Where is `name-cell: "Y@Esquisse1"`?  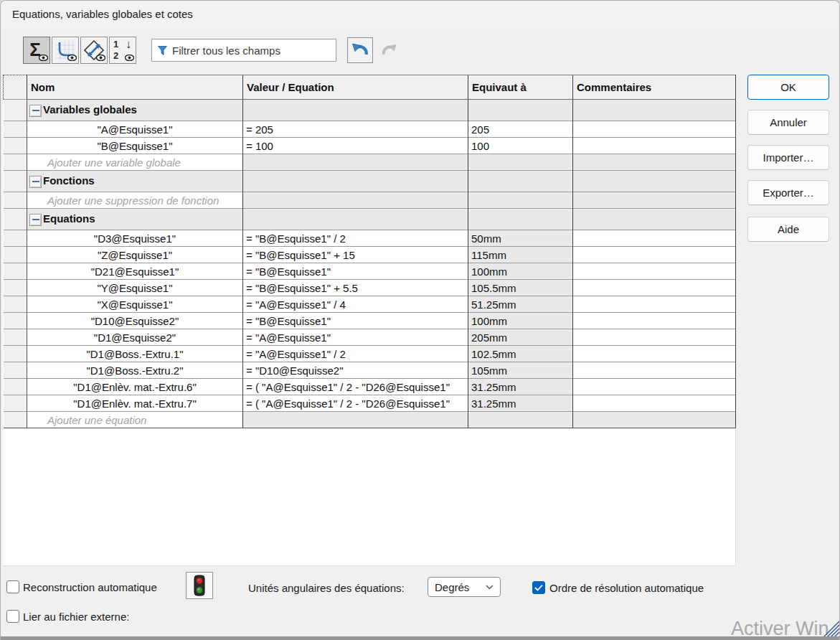
name-cell: "Y@Esquisse1" is located at coordinates (135, 288).